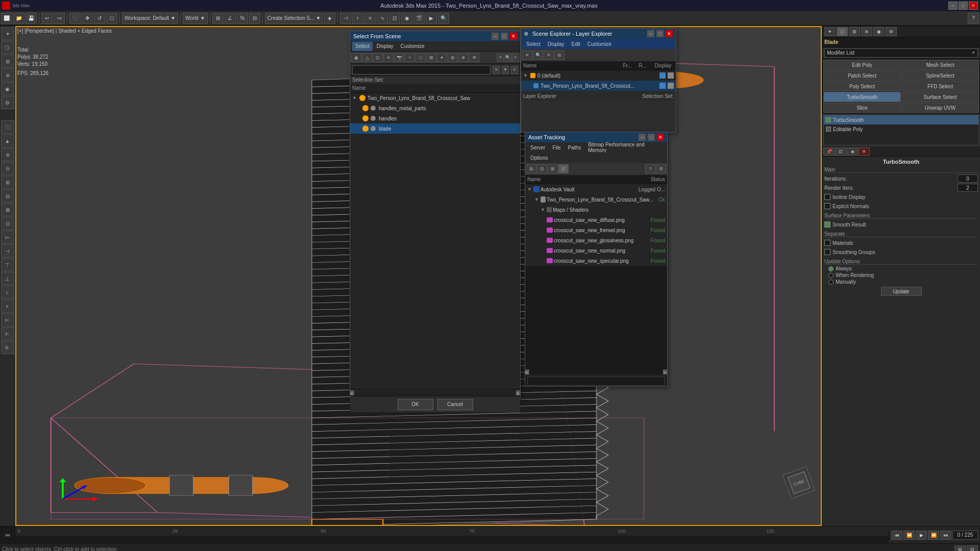  I want to click on ep-checkbox, so click(828, 129).